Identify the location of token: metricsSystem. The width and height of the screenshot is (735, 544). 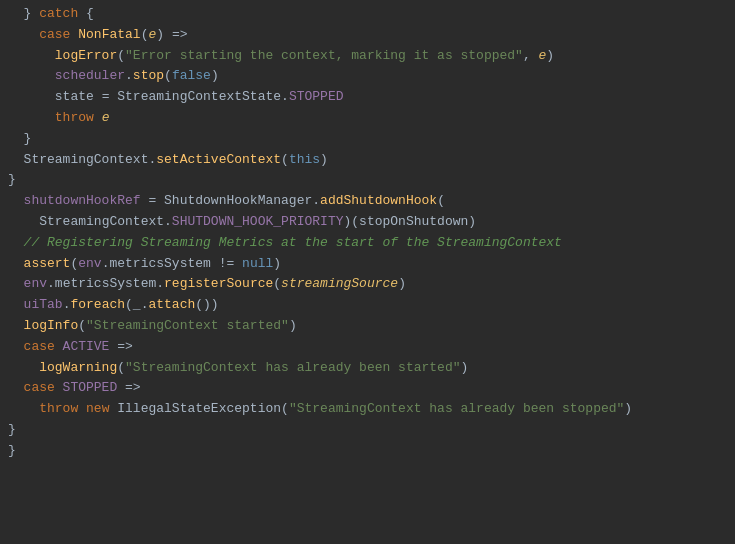
(160, 264).